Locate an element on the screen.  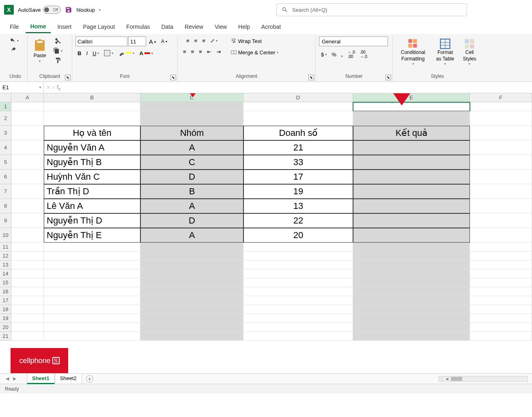
cell-E19 is located at coordinates (411, 318).